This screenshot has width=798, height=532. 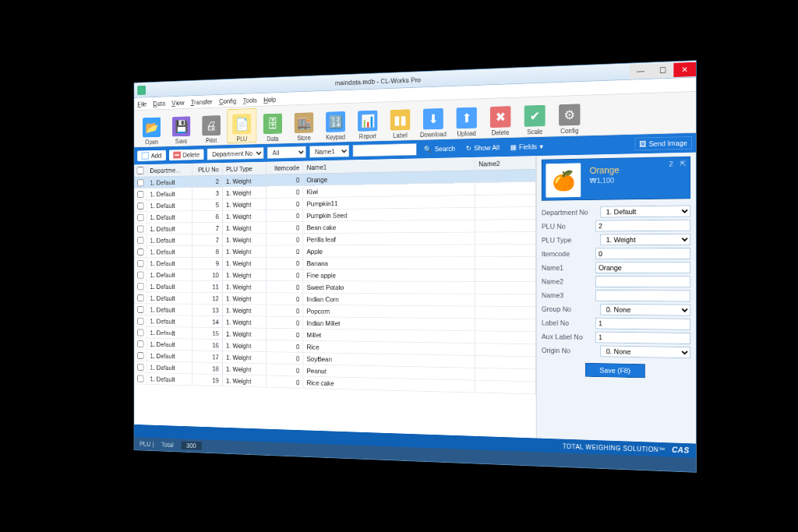 I want to click on input-group-no: 0. None, so click(x=645, y=309).